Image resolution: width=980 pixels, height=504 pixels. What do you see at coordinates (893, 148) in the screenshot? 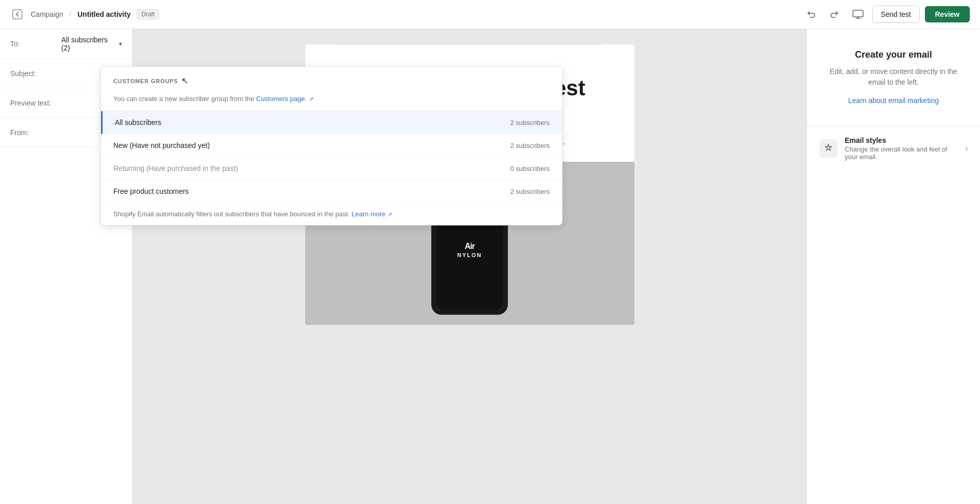
I see `email-styles-button: Email styles Change the overall look and…` at bounding box center [893, 148].